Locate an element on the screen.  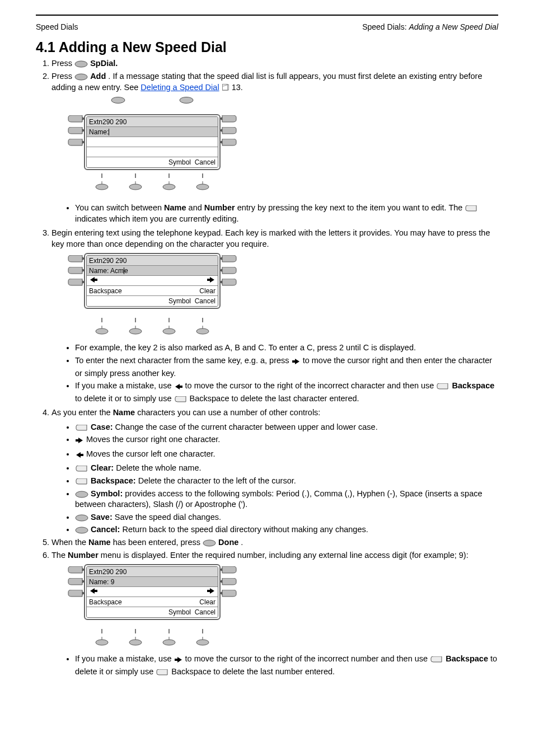
step-5: When the Name has been entered, press Do… is located at coordinates (275, 542).